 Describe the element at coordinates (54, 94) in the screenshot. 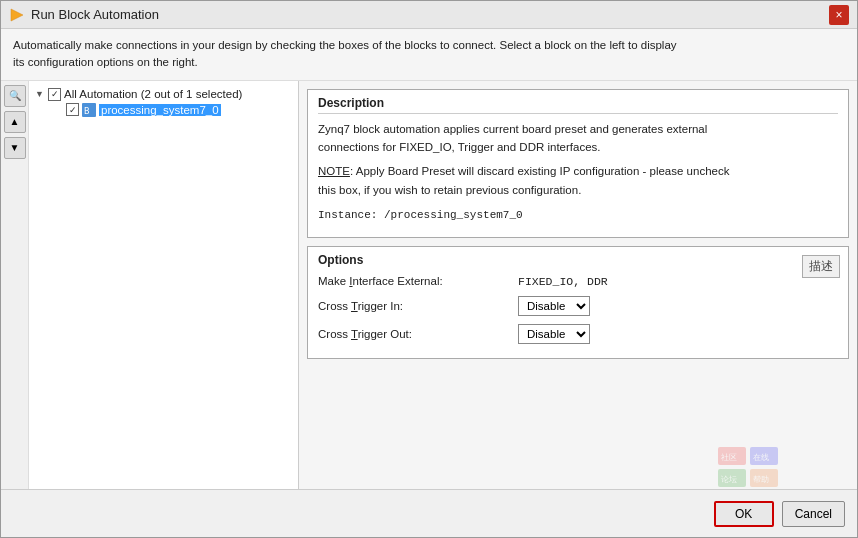

I see `root-checkbox: ✓` at that location.